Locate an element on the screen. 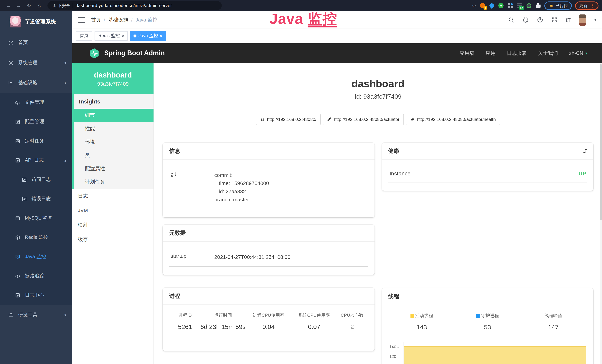  tag-home: 首页 is located at coordinates (84, 36).